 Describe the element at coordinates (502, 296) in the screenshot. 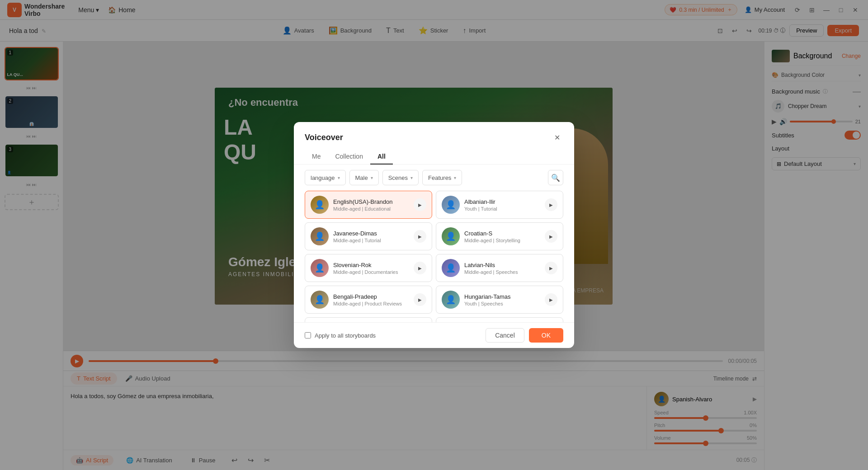

I see `voice-name-7: Hungarian-Tamas` at that location.